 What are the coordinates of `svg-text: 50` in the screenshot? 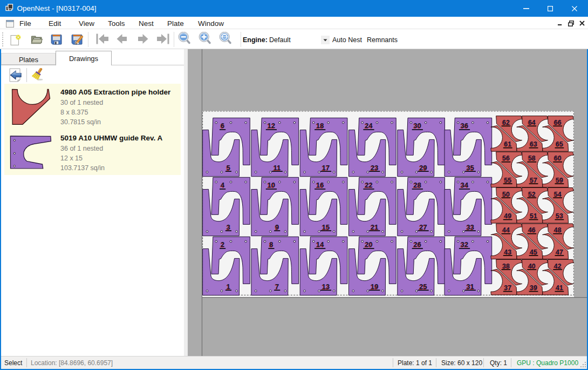 It's located at (506, 194).